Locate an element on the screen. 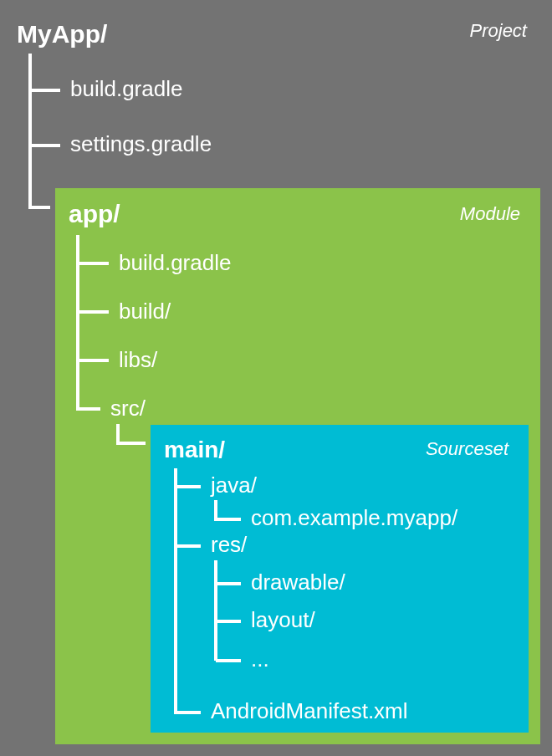 The height and width of the screenshot is (756, 552). sourceset-dir-layout: layout/ is located at coordinates (283, 621).